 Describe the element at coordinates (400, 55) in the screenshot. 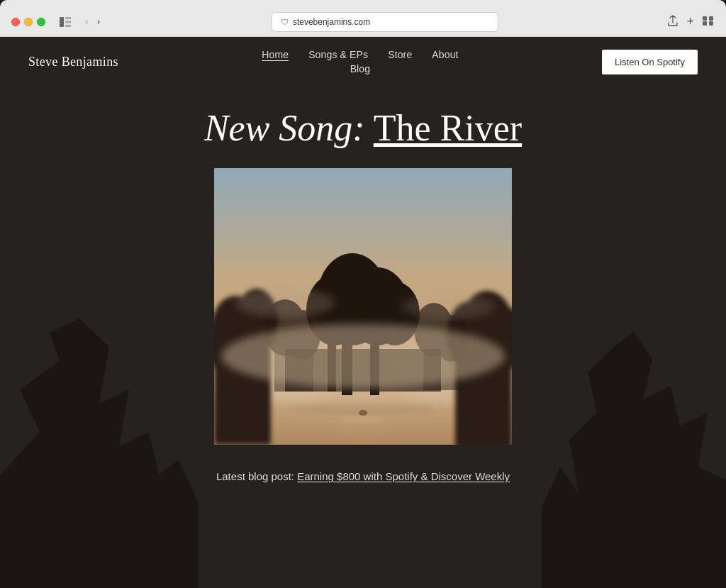

I see `nav-store: Store` at that location.